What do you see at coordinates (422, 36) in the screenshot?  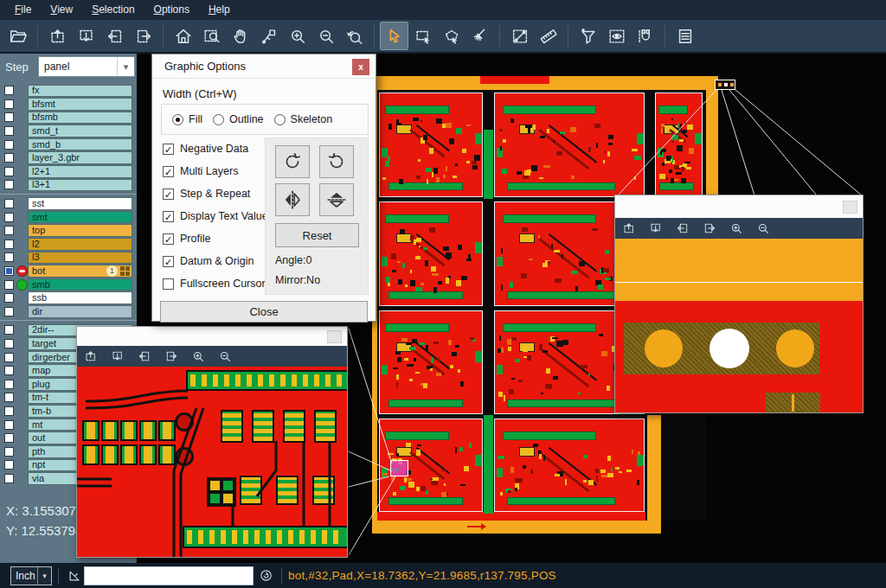 I see `select-rect-button` at bounding box center [422, 36].